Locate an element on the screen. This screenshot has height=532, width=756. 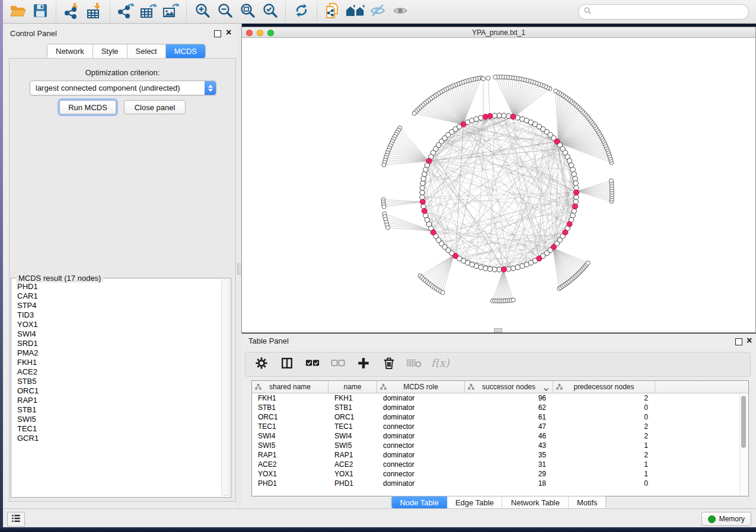
table-scrollbar is located at coordinates (744, 444).